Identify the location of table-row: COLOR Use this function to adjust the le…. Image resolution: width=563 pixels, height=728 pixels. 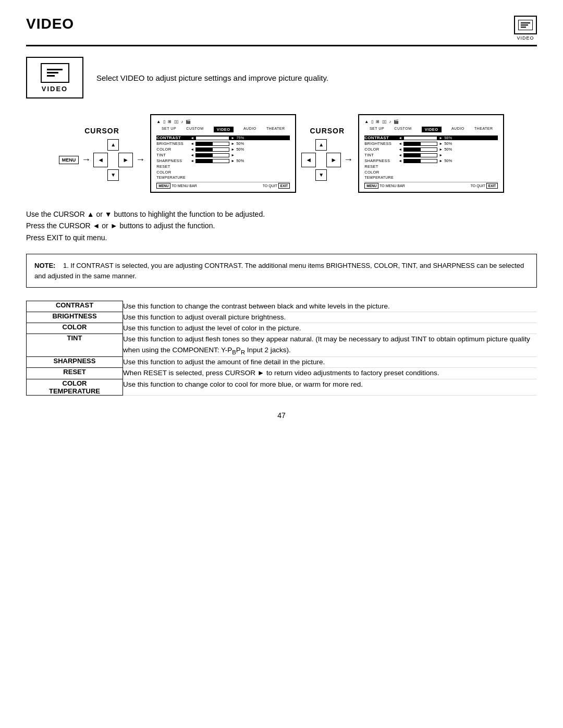
(282, 328).